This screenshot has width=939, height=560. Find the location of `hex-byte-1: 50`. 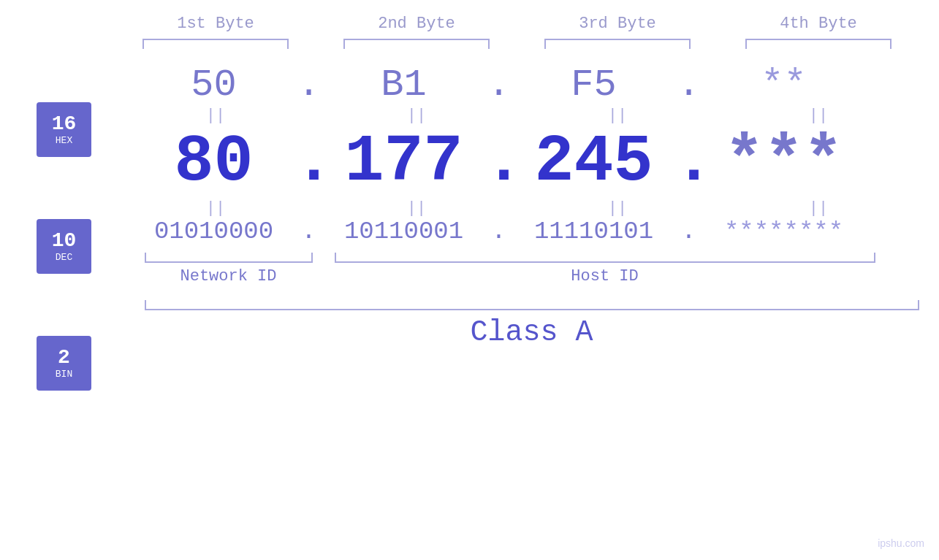

hex-byte-1: 50 is located at coordinates (214, 85).